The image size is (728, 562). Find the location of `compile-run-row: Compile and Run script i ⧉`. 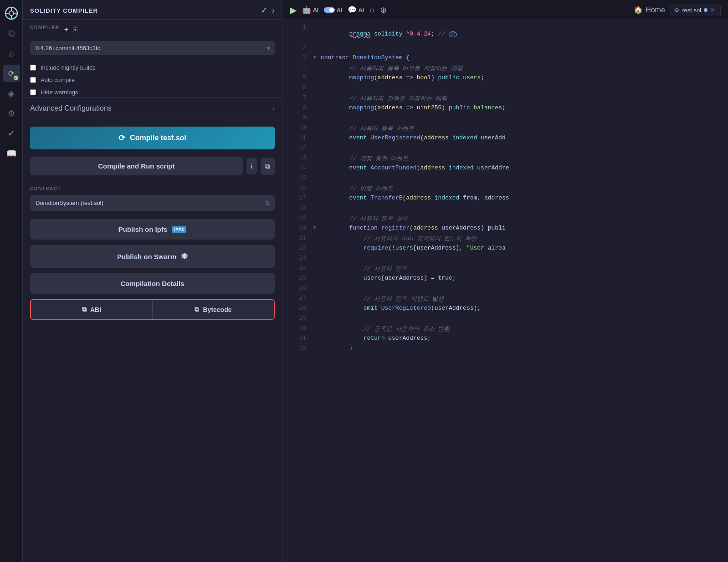

compile-run-row: Compile and Run script i ⧉ is located at coordinates (152, 166).